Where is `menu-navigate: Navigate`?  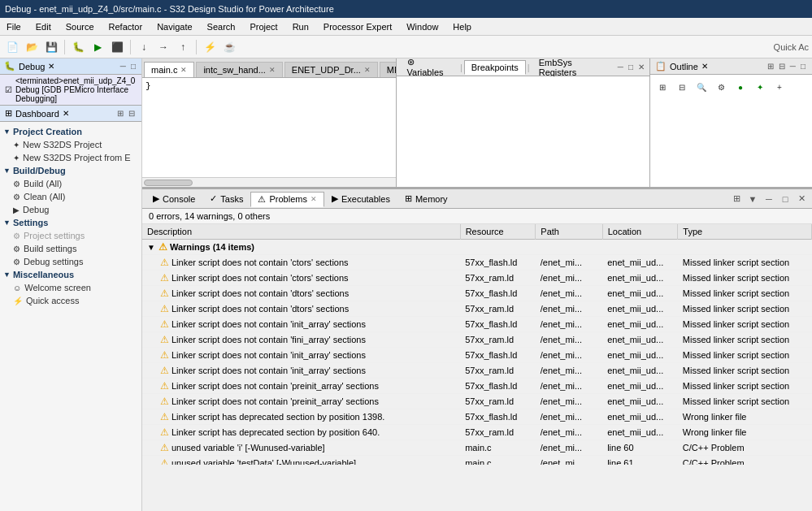 menu-navigate: Navigate is located at coordinates (174, 27).